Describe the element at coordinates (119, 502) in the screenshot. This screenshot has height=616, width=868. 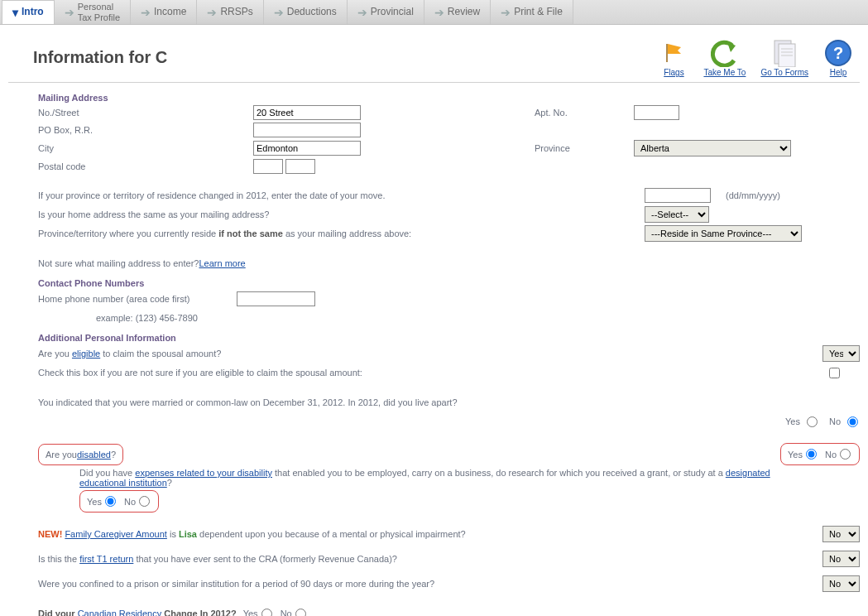
I see `expense-answer-box: Yes No` at that location.